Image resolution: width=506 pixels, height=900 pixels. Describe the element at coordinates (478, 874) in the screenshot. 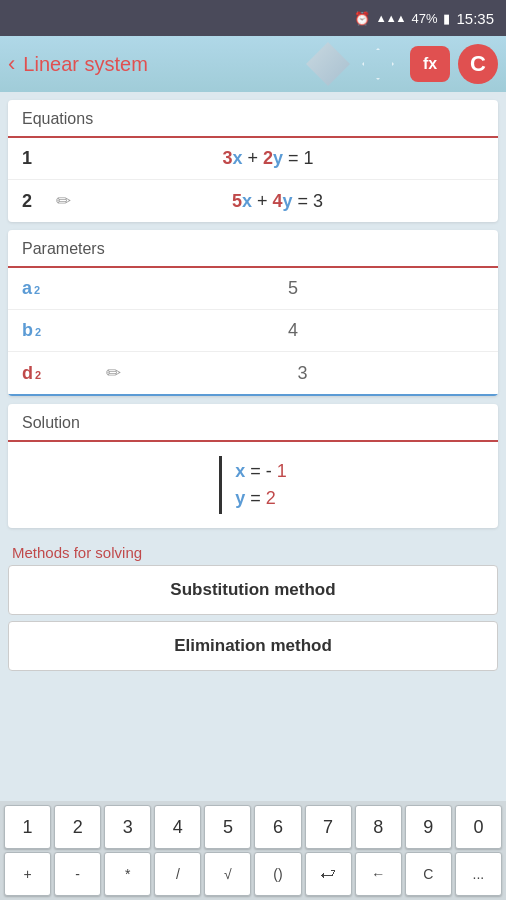

I see `key-more: ...` at that location.